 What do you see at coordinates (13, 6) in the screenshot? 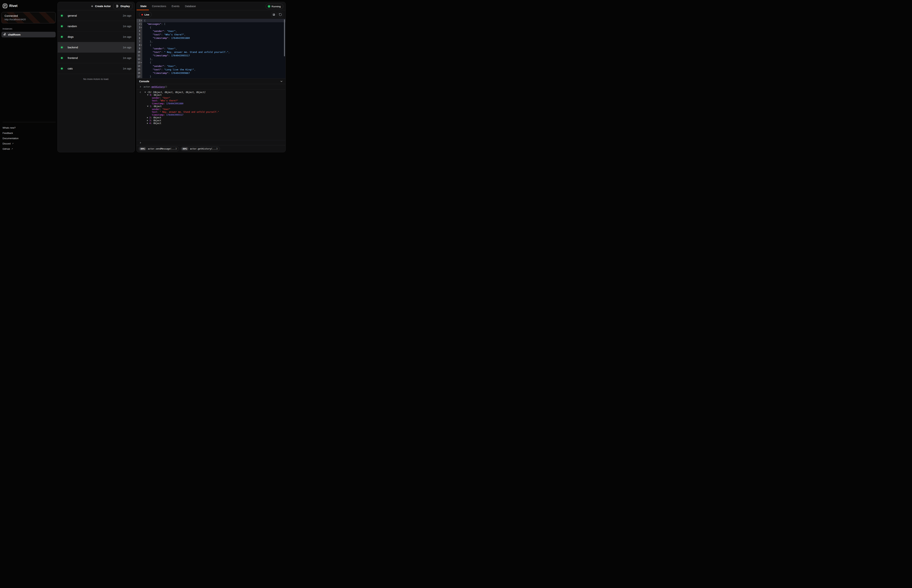
I see `brand-name: Rivet` at bounding box center [13, 6].